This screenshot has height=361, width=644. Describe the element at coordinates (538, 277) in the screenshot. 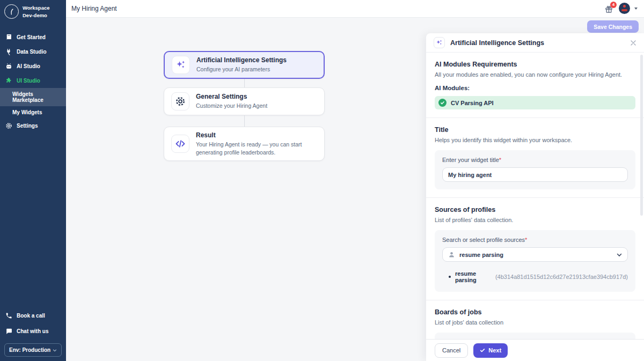

I see `selected-source-item: resume parsing (4b314a81d1515d12c6d27e21…` at that location.